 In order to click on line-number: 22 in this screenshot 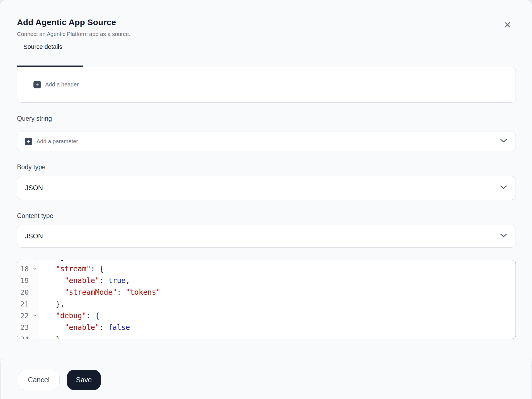, I will do `click(26, 316)`.